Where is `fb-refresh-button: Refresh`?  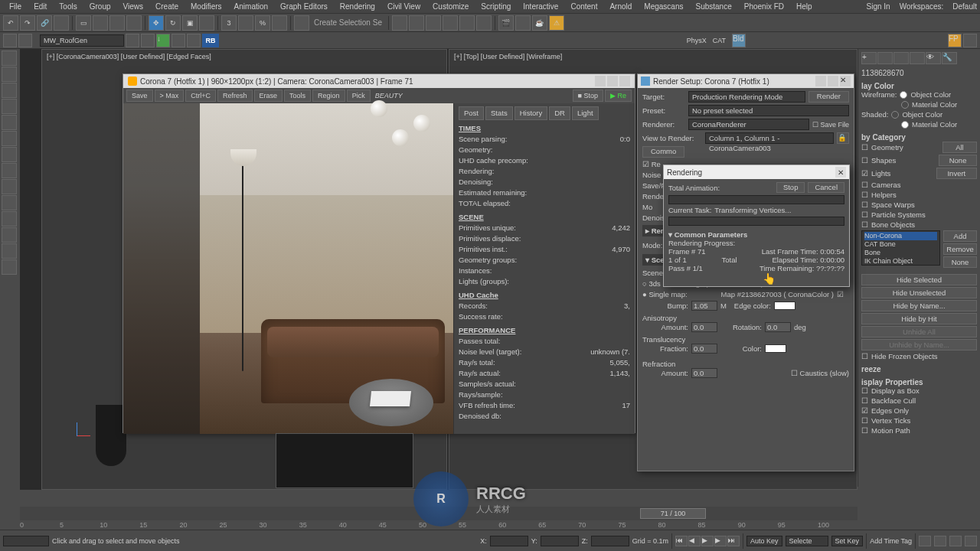 fb-refresh-button: Refresh is located at coordinates (235, 96).